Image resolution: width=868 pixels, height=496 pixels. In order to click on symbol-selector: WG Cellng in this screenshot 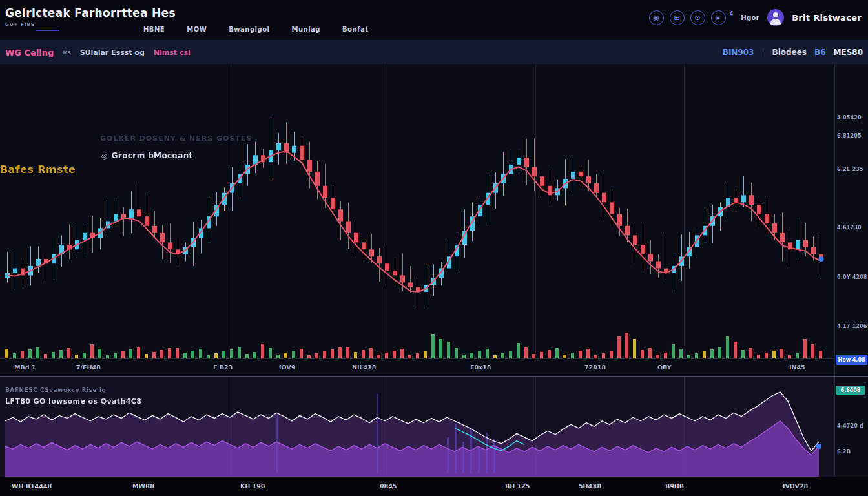, I will do `click(30, 53)`.